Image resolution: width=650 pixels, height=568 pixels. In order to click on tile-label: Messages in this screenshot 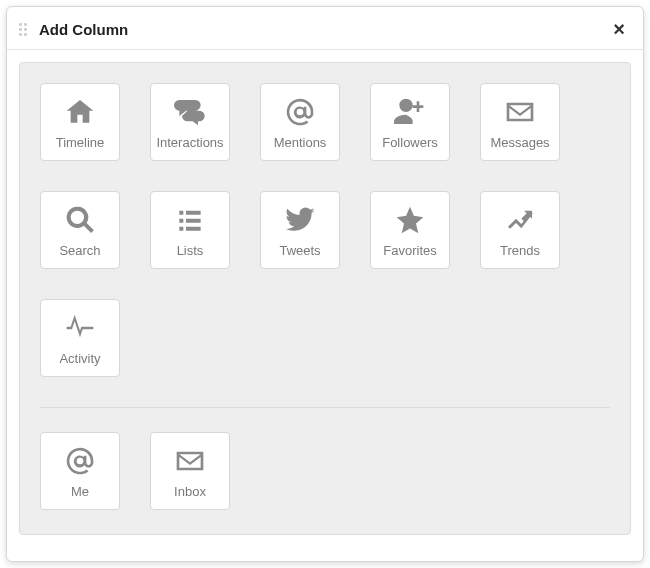, I will do `click(520, 142)`.